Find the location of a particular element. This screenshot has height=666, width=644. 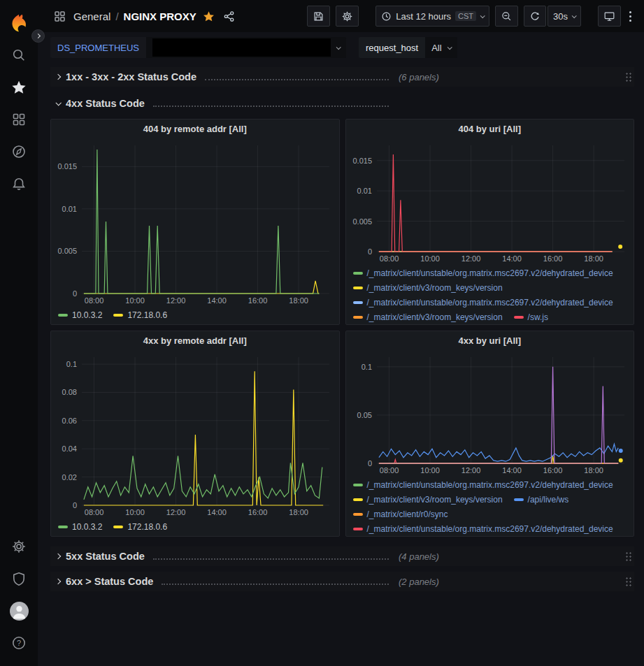

svg-text: 0.02 is located at coordinates (70, 477).